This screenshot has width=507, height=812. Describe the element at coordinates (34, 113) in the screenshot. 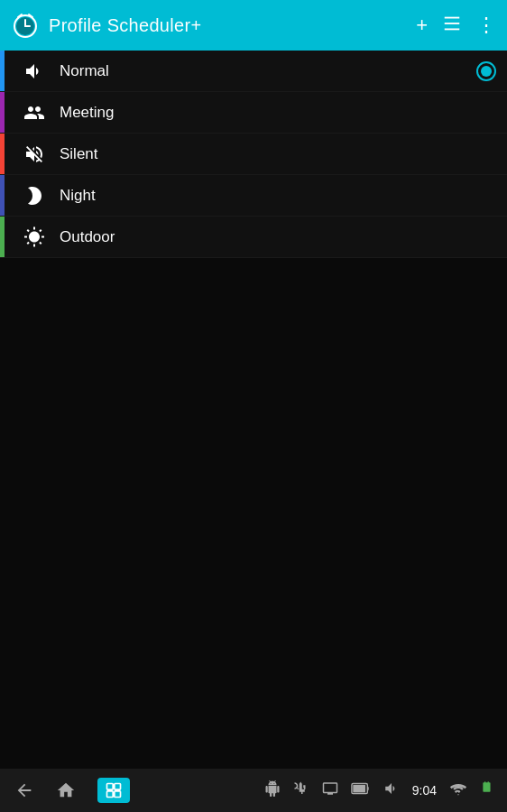

I see `meeting-icon` at that location.